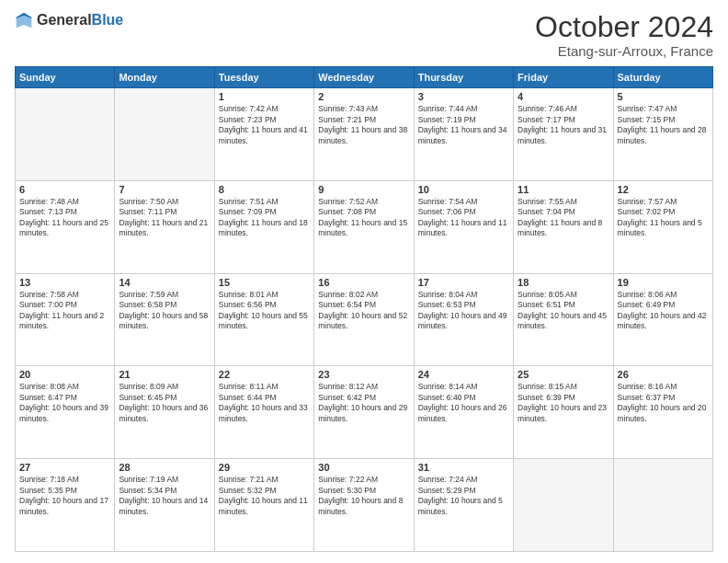  What do you see at coordinates (463, 320) in the screenshot?
I see `calendar-day-cell: 17Sunrise: 8:04 AMSunset: 6:53 PMDayligh…` at bounding box center [463, 320].